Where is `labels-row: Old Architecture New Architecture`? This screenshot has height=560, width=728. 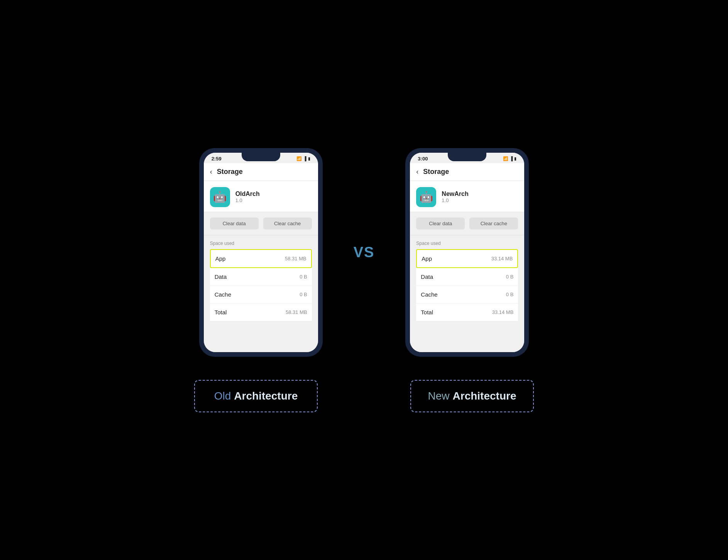 labels-row: Old Architecture New Architecture is located at coordinates (364, 396).